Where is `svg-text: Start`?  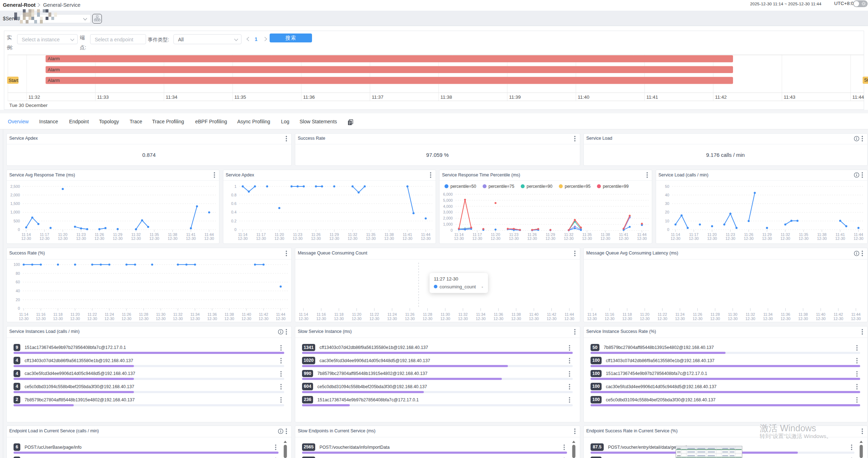 svg-text: Start is located at coordinates (14, 81).